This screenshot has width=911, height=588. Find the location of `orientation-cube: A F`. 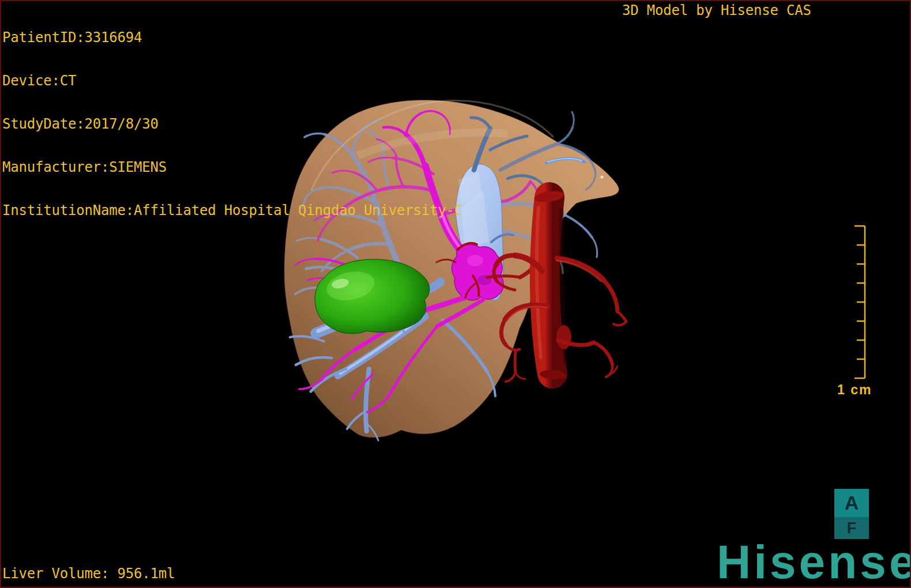

orientation-cube: A F is located at coordinates (852, 514).